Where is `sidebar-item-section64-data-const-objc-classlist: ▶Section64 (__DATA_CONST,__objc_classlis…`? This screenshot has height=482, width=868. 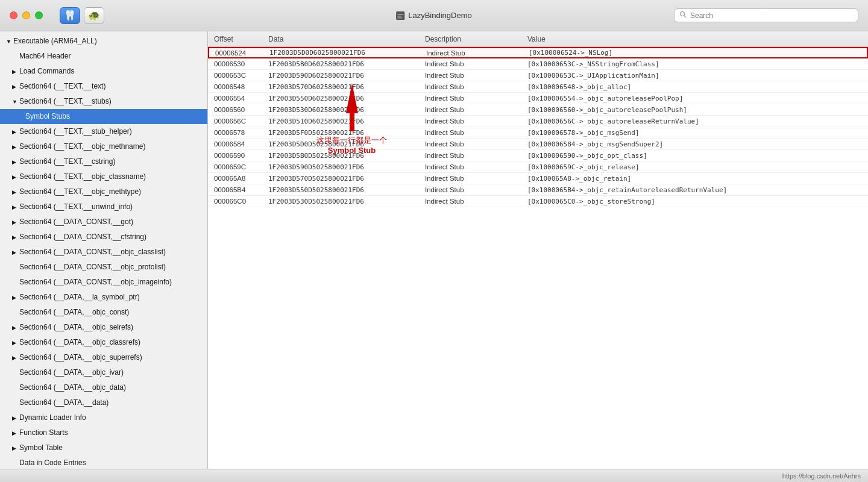
sidebar-item-section64-data-const-objc-classlist: ▶Section64 (__DATA_CONST,__objc_classlis… is located at coordinates (104, 252).